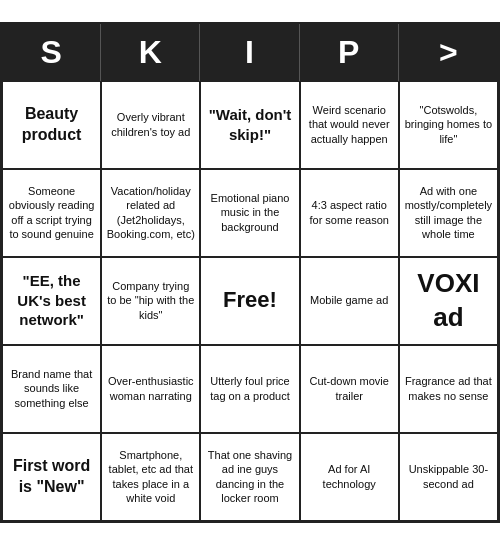  What do you see at coordinates (52, 52) in the screenshot?
I see `header-letter-0: S` at bounding box center [52, 52].